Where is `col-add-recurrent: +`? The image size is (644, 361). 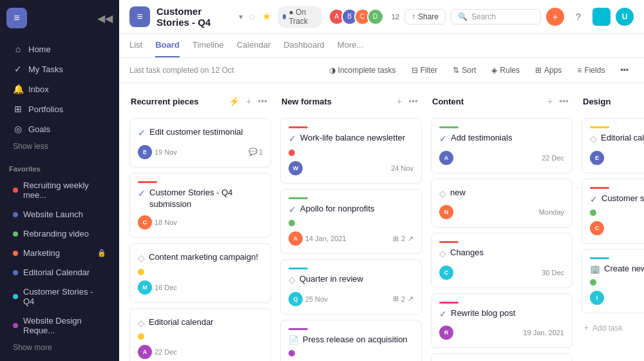
col-add-recurrent: + is located at coordinates (249, 101).